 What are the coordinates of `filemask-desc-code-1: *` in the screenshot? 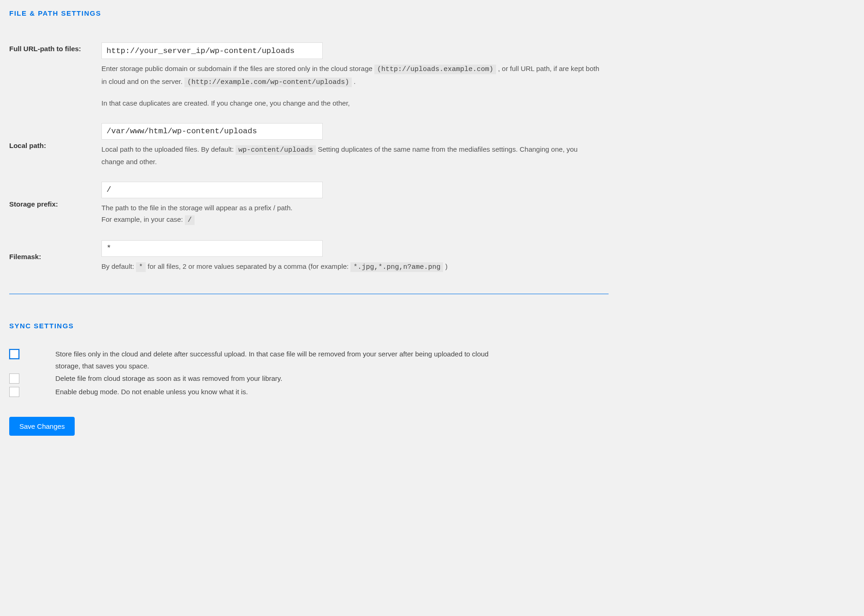 It's located at (141, 267).